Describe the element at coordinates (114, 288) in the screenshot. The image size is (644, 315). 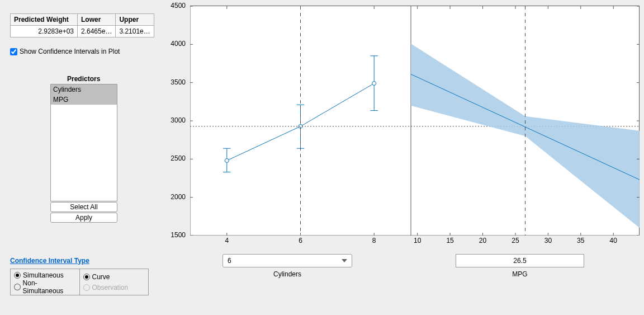
I see `radio-observation: Observation` at that location.